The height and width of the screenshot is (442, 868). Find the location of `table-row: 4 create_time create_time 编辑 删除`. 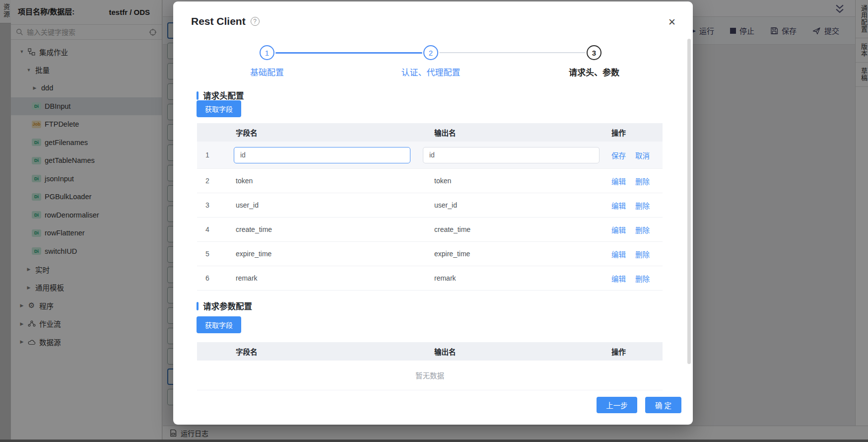

table-row: 4 create_time create_time 编辑 删除 is located at coordinates (430, 229).